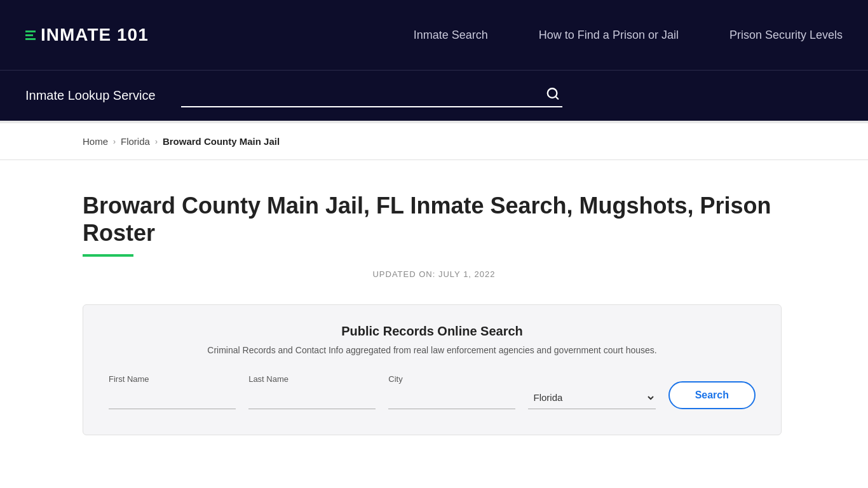 This screenshot has width=868, height=488. What do you see at coordinates (451, 36) in the screenshot?
I see `nav-inmate-search: Inmate Search` at bounding box center [451, 36].